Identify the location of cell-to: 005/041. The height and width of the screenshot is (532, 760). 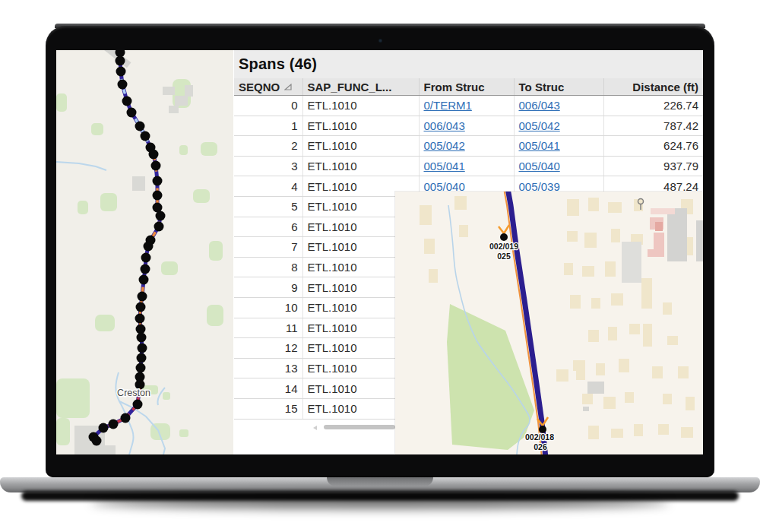
(559, 146).